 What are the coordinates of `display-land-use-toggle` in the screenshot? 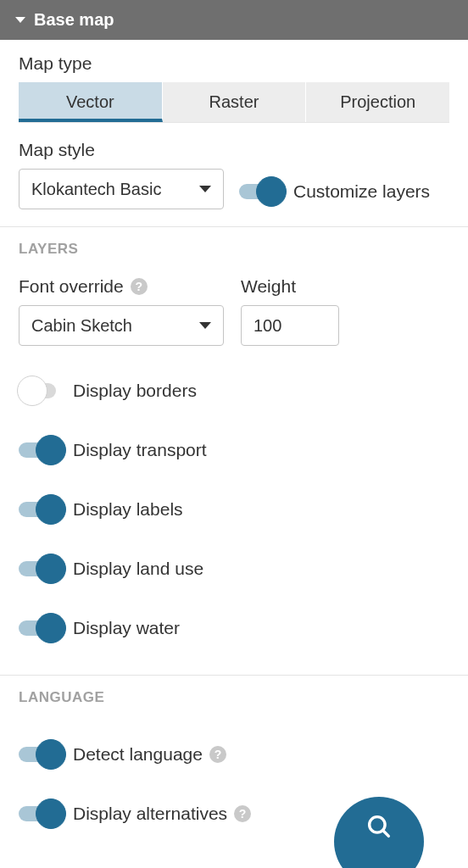 It's located at (41, 569).